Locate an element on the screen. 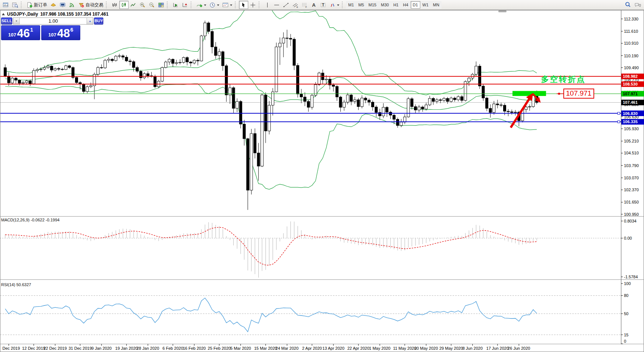 The width and height of the screenshot is (644, 352). fibonacci-button: F is located at coordinates (305, 5).